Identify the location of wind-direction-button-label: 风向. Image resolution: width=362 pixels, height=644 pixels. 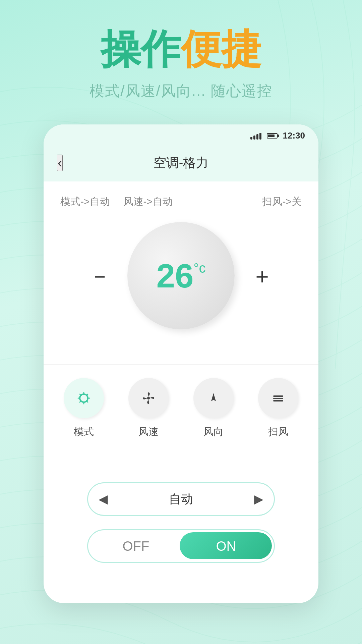
(214, 432).